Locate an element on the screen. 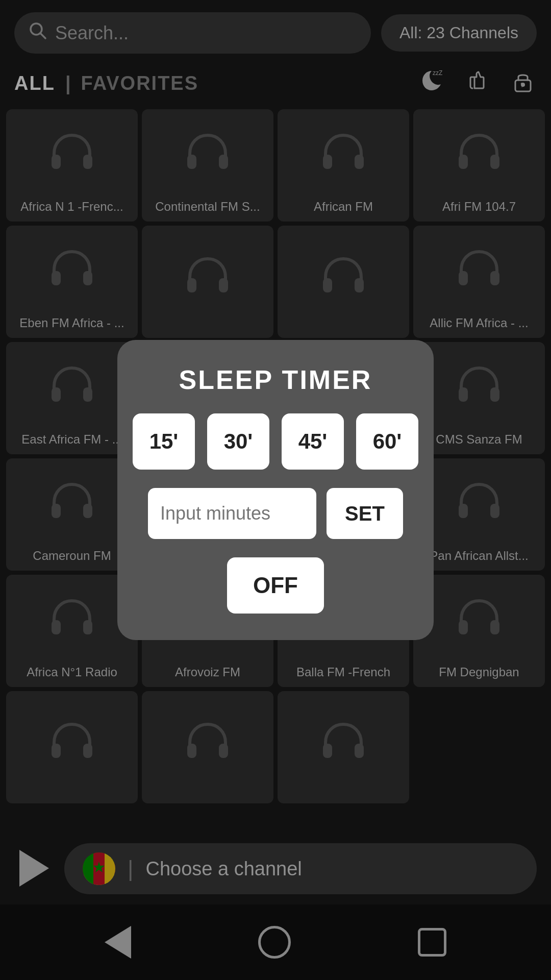  timer-preset-15: 15' is located at coordinates (164, 442).